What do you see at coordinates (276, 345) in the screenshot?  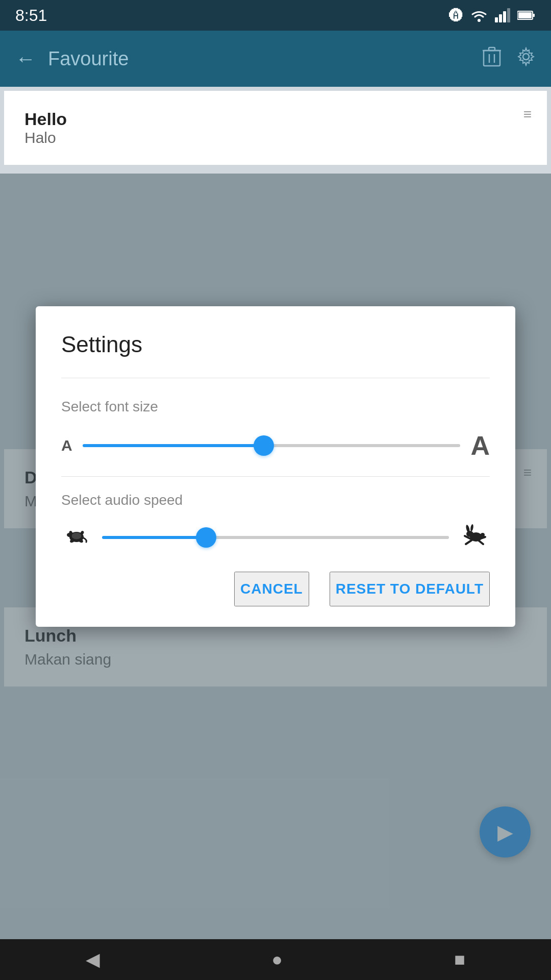 I see `dialog-title: Settings` at bounding box center [276, 345].